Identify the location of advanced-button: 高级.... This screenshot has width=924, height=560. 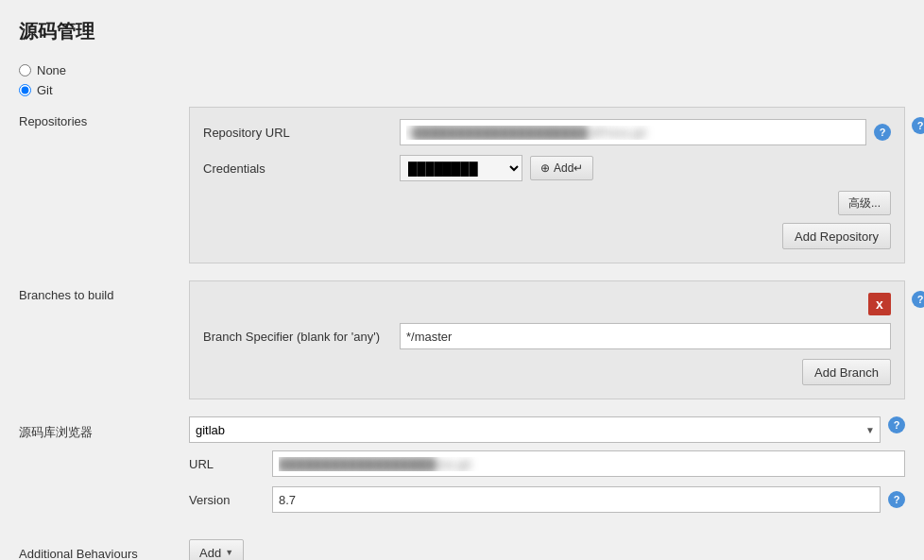
(864, 203).